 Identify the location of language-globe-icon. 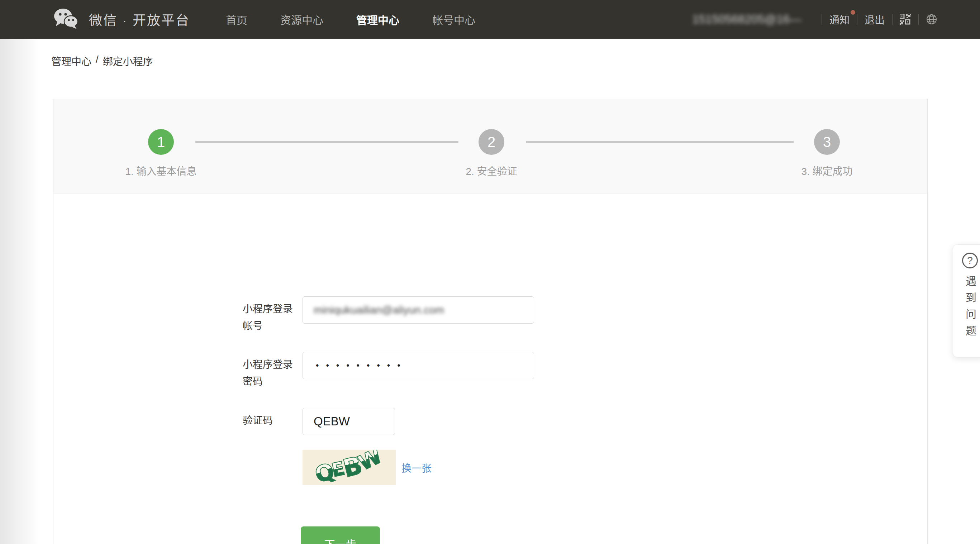
(932, 19).